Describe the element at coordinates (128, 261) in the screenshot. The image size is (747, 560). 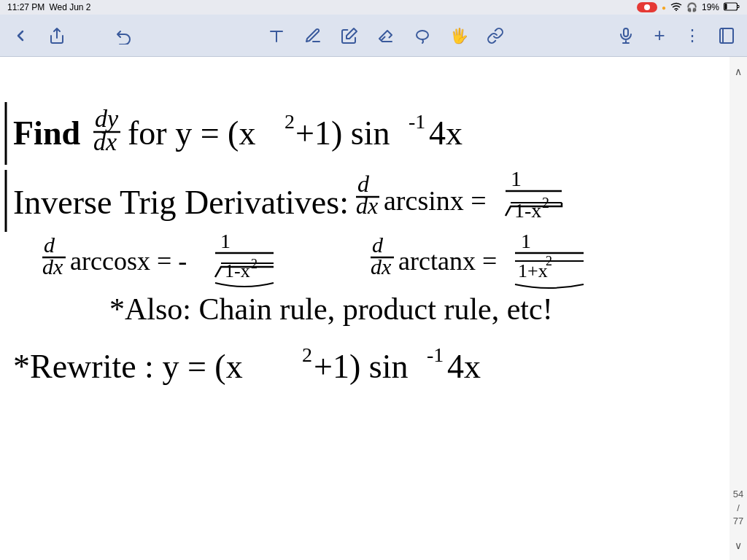
I see `svg-text: arccosx = -` at that location.